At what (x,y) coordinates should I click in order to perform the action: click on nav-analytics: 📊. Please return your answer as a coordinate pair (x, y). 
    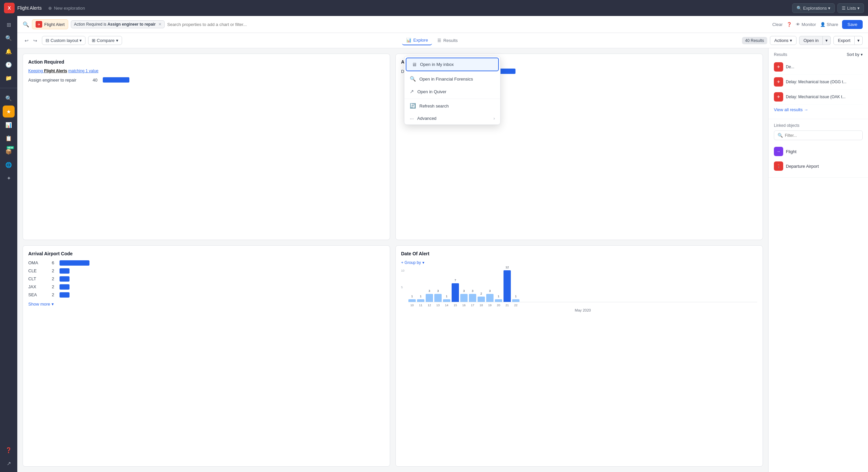
    Looking at the image, I should click on (9, 125).